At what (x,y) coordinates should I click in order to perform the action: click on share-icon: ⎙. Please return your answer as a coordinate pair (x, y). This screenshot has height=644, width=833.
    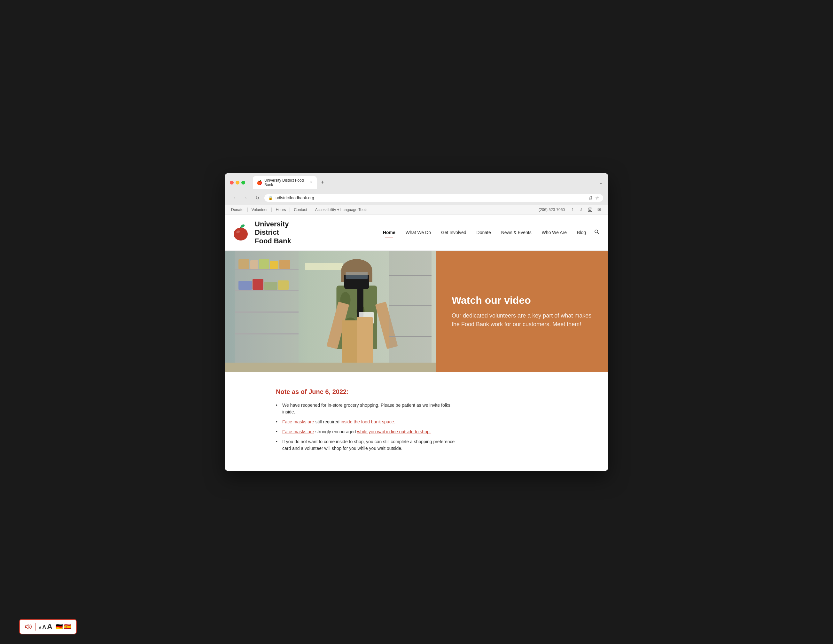
    Looking at the image, I should click on (590, 198).